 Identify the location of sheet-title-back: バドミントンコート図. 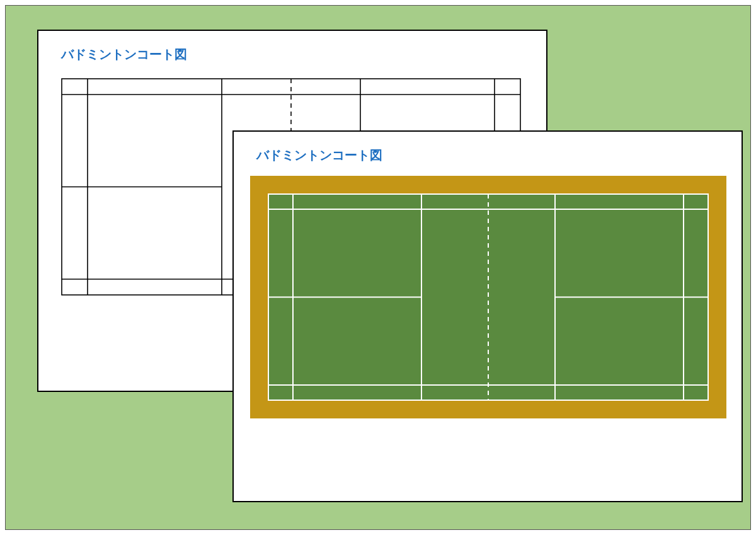
(292, 47).